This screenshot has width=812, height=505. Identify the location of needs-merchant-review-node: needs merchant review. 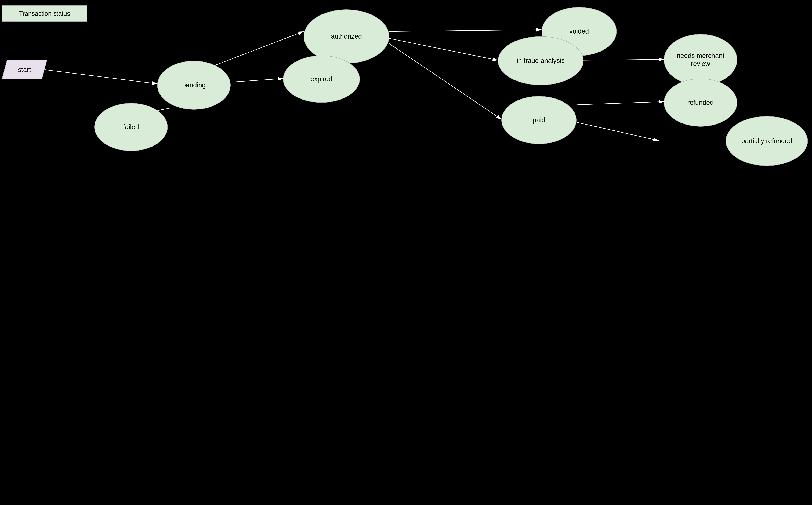
(700, 60).